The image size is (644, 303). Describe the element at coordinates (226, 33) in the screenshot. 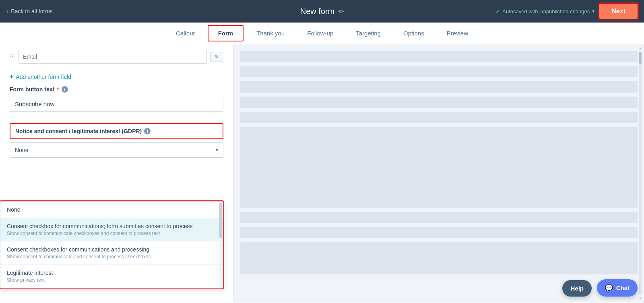

I see `tab-form: Form` at that location.